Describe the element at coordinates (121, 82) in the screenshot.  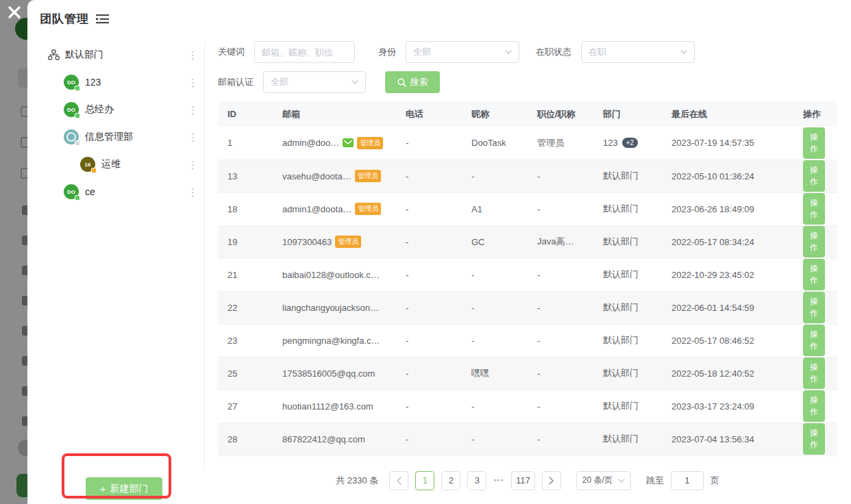
I see `sidebar-item-department: DO123⋮` at that location.